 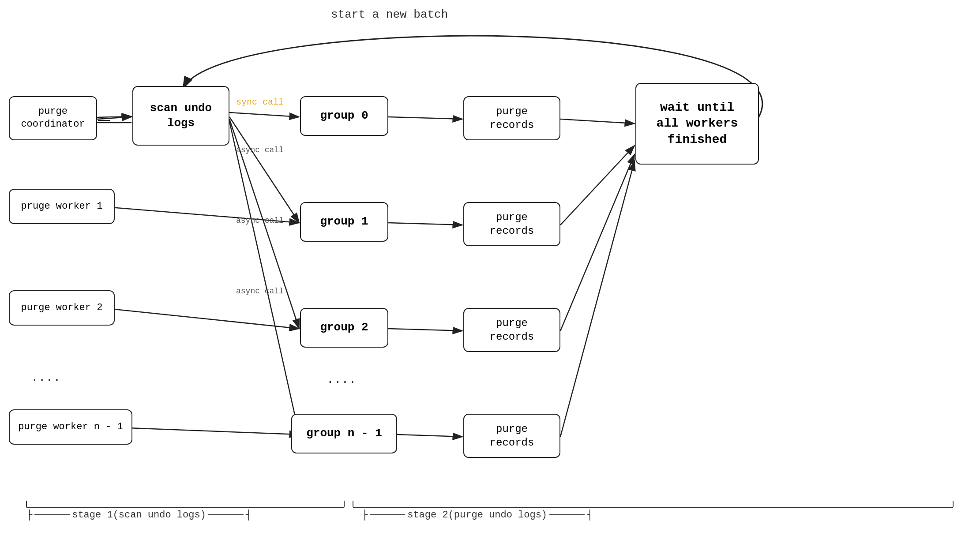 I want to click on purge-records-1-node: purge records, so click(x=512, y=224).